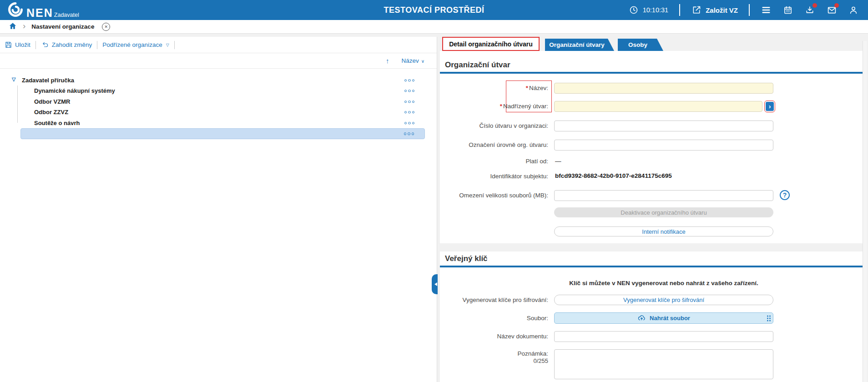 Image resolution: width=868 pixels, height=382 pixels. What do you see at coordinates (664, 364) in the screenshot?
I see `note-textarea` at bounding box center [664, 364].